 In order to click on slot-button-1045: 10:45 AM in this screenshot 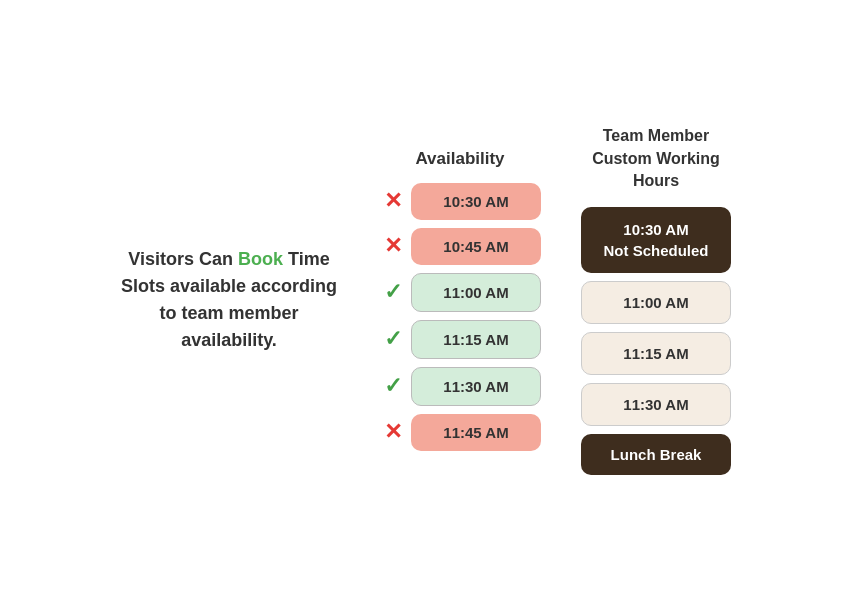, I will do `click(476, 246)`.